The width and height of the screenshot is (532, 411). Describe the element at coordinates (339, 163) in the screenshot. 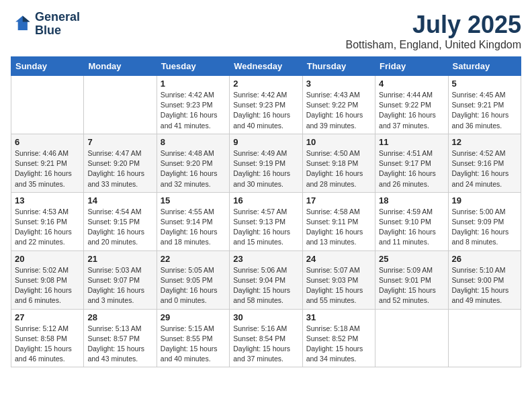

I see `day-cell: 10Sunrise: 4:50 AM Sunset: 9:18 PM Dayli…` at that location.